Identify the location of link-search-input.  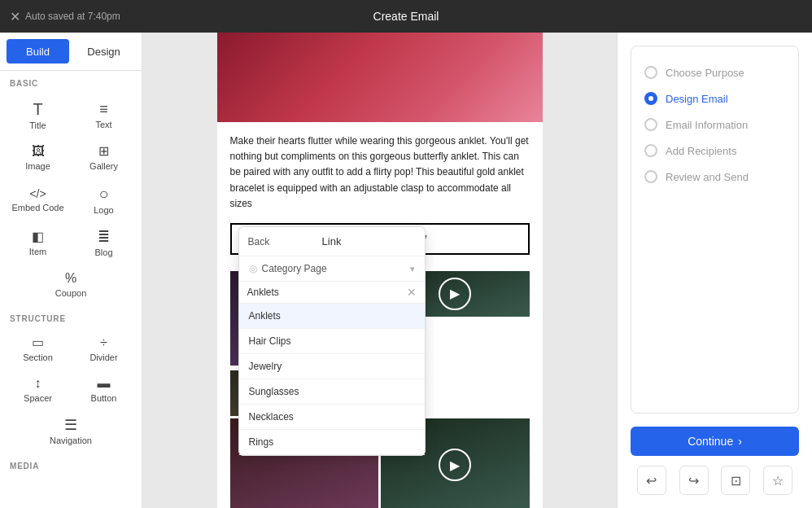
(325, 292).